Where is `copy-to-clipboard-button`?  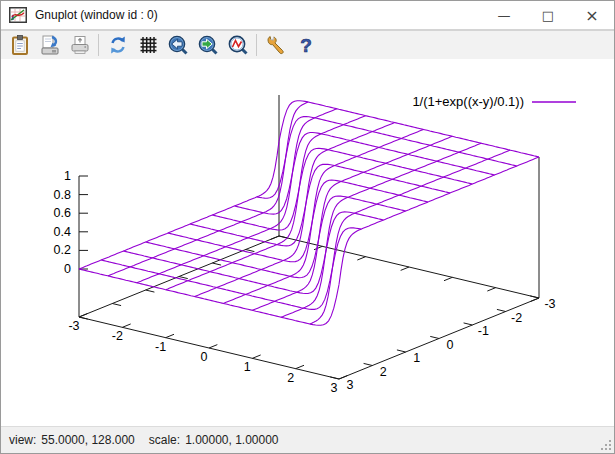 copy-to-clipboard-button is located at coordinates (20, 45).